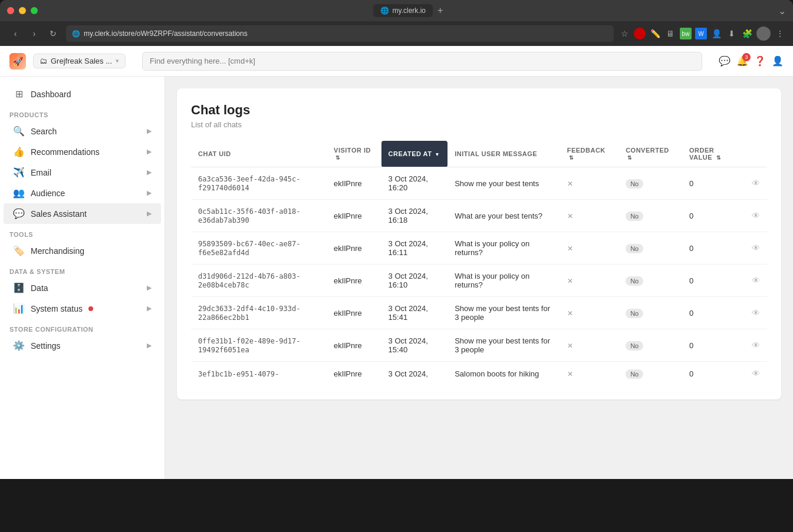  Describe the element at coordinates (590, 184) in the screenshot. I see `cell-feedback-0: ✕` at that location.